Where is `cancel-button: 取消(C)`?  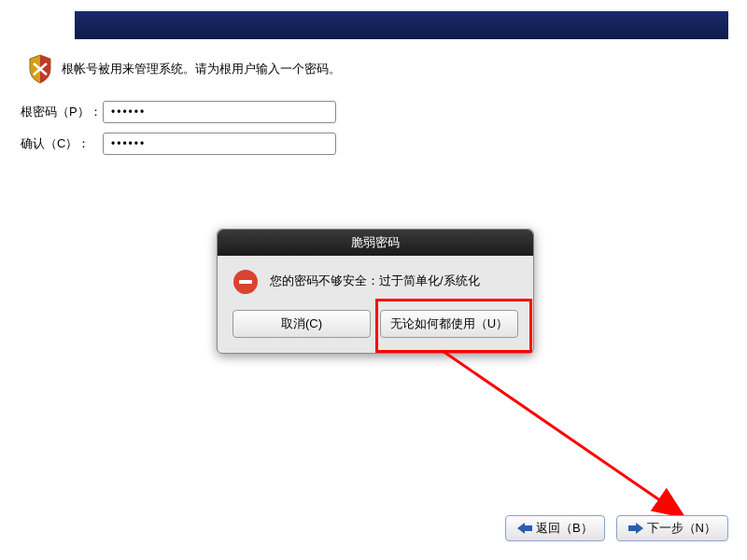 cancel-button: 取消(C) is located at coordinates (302, 324).